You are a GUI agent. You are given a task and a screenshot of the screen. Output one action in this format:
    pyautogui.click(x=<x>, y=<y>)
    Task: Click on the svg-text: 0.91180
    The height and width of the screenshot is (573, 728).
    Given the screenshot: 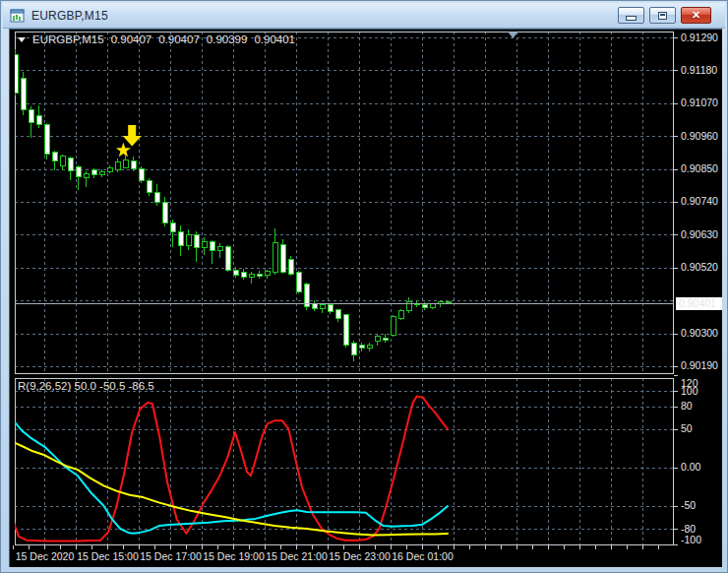 What is the action you would take?
    pyautogui.click(x=698, y=70)
    